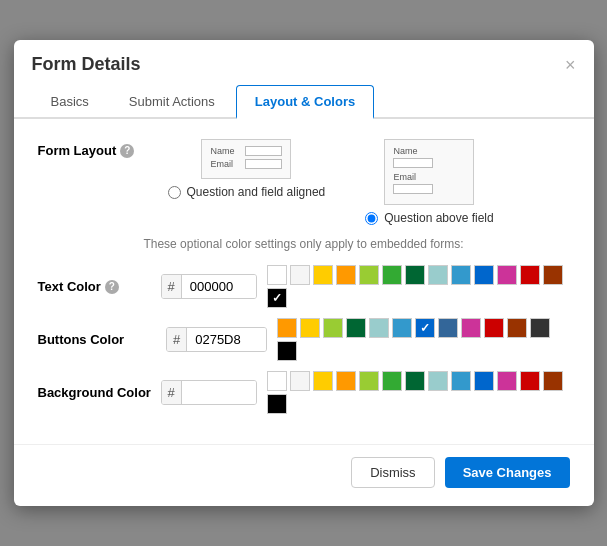 The width and height of the screenshot is (607, 546). I want to click on radio-aligned: Question and field aligned, so click(247, 192).